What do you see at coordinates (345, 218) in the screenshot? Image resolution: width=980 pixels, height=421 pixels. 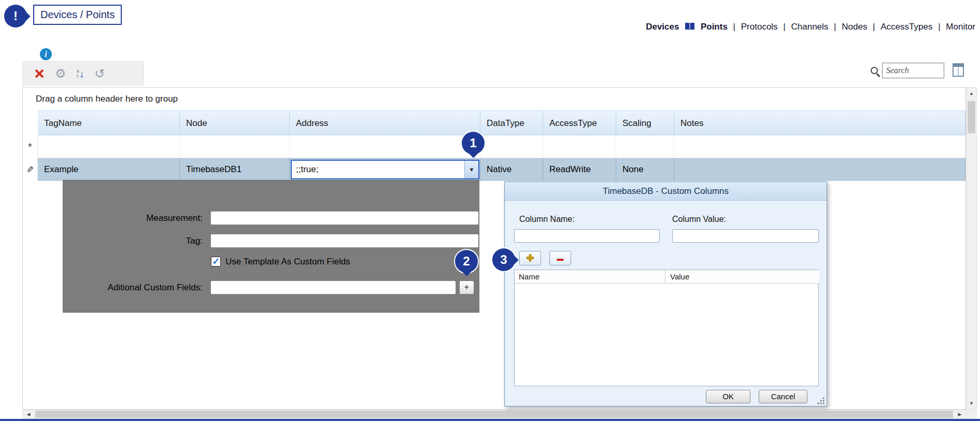 I see `measurement-field` at bounding box center [345, 218].